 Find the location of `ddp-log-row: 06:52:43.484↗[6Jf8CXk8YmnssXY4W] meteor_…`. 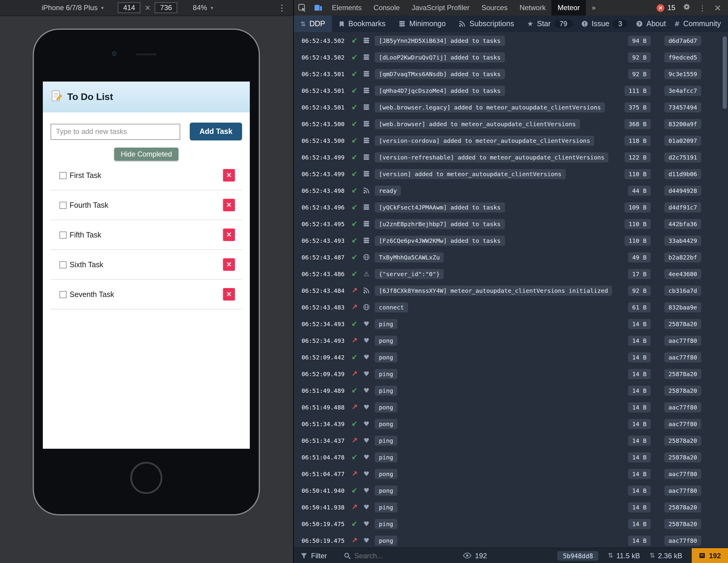

ddp-log-row: 06:52:43.484↗[6Jf8CXk8YmnssXY4W] meteor_… is located at coordinates (511, 291).